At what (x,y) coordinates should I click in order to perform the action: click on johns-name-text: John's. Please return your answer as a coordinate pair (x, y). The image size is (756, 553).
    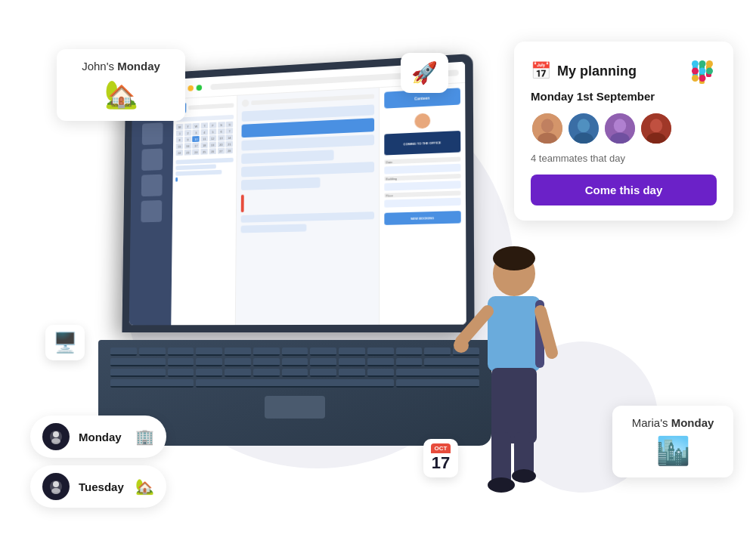
    Looking at the image, I should click on (100, 66).